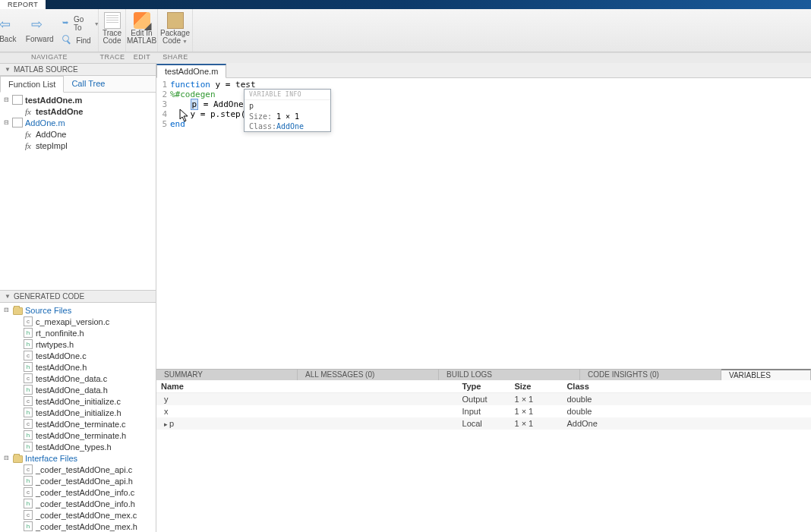  Describe the element at coordinates (77, 84) in the screenshot. I see `matlab-source-tabs: Function List Call Tree` at that location.